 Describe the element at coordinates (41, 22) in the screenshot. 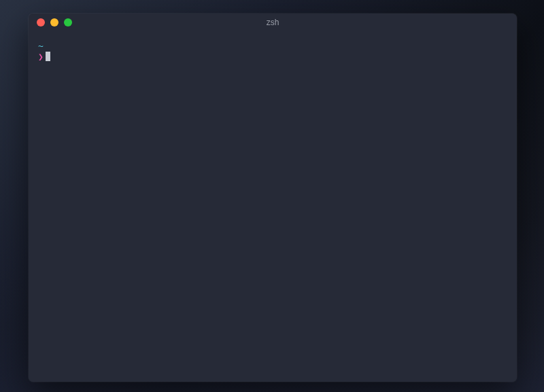

I see `close-icon` at that location.